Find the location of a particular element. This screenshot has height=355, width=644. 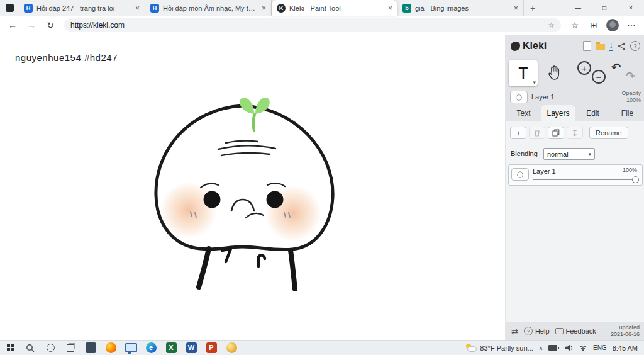

browser-tab-hoidap-amnhac: H Hỏi đáp môn Âm nhạc, Mỹ thuậ... × is located at coordinates (209, 8).